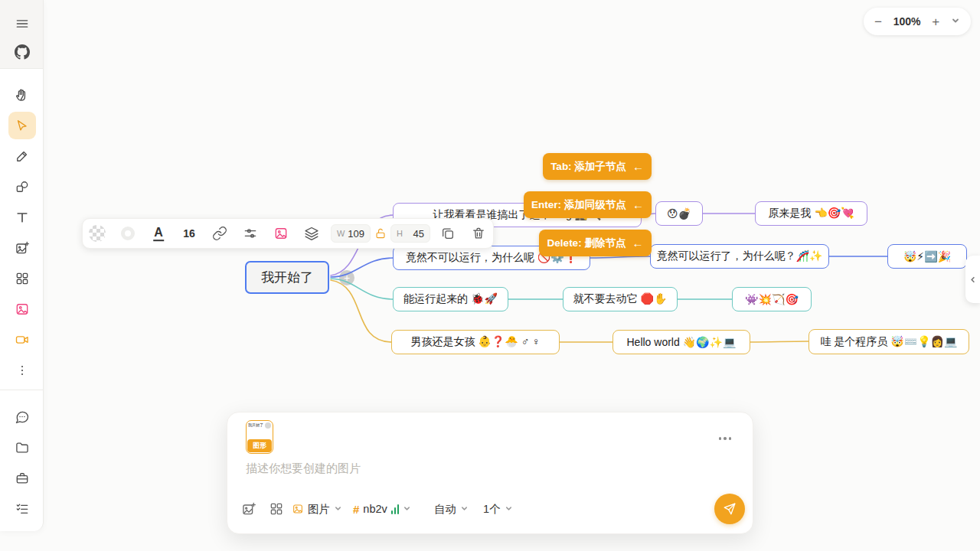  What do you see at coordinates (22, 24) in the screenshot?
I see `hamburger-icon` at bounding box center [22, 24].